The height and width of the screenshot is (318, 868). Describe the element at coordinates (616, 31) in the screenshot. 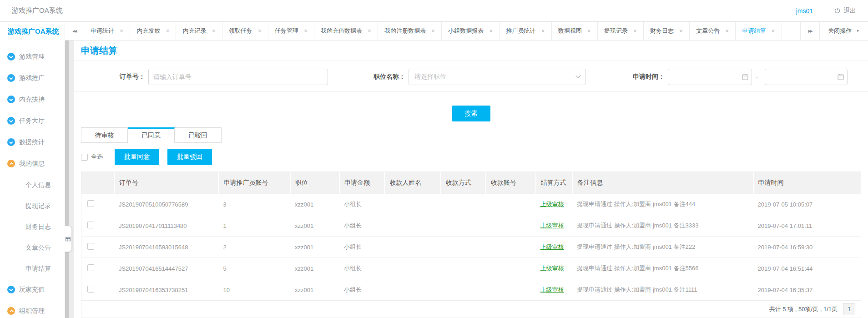

I see `tab-label: 提现记录` at that location.